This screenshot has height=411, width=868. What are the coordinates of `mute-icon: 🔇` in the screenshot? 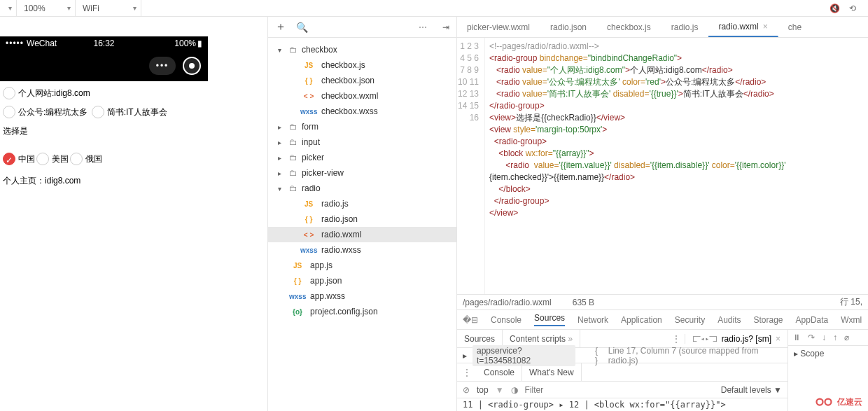 It's located at (834, 8).